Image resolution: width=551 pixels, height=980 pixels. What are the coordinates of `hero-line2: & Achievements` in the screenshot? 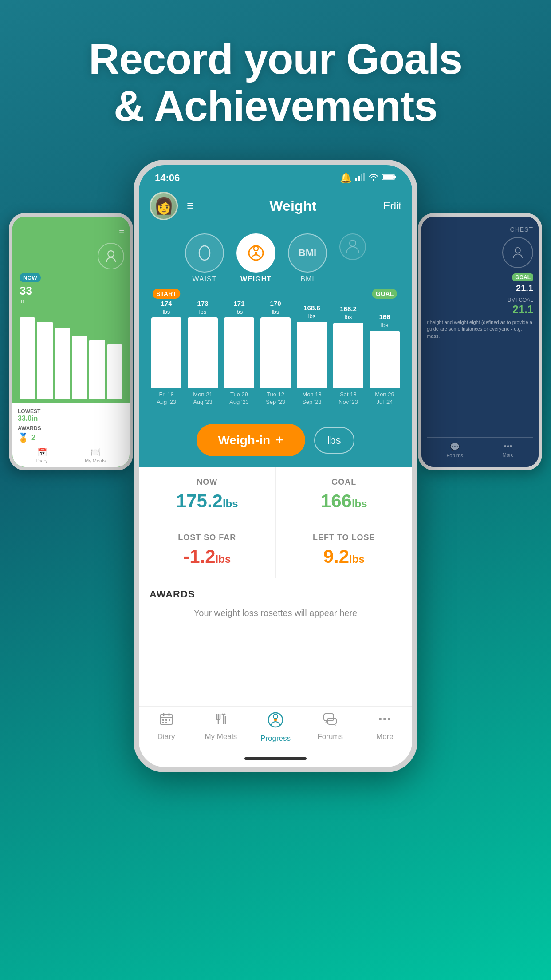 It's located at (276, 106).